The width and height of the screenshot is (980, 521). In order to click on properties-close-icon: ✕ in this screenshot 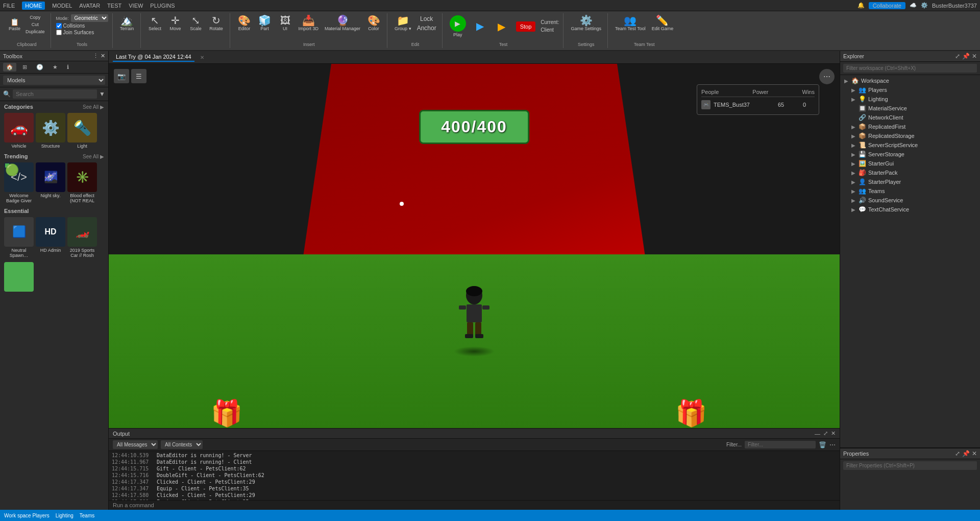, I will do `click(974, 454)`.